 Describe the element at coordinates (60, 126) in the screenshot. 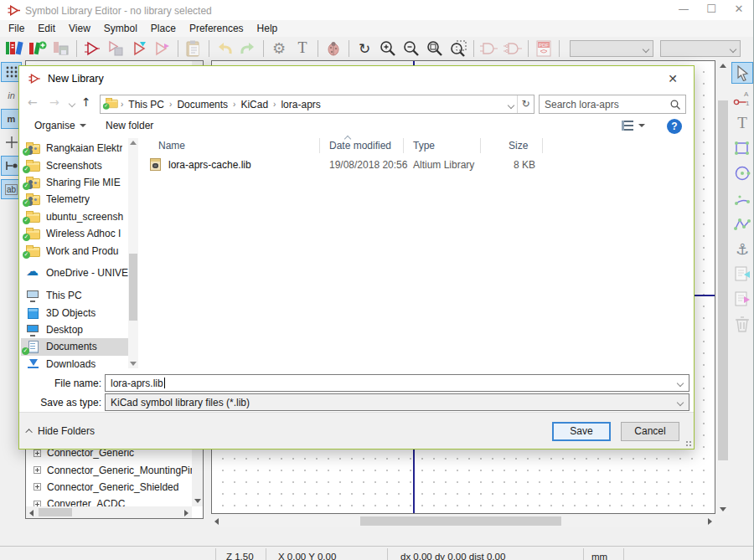

I see `organise-button: Organise` at that location.